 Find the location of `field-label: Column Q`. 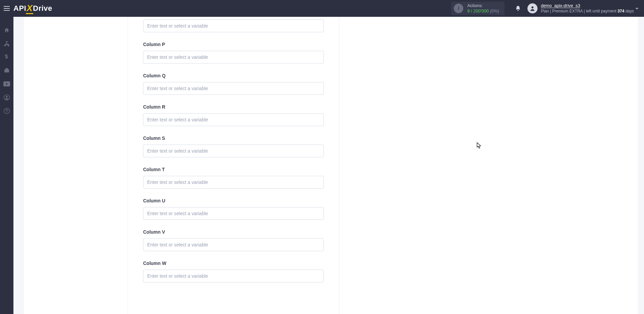

field-label: Column Q is located at coordinates (233, 76).